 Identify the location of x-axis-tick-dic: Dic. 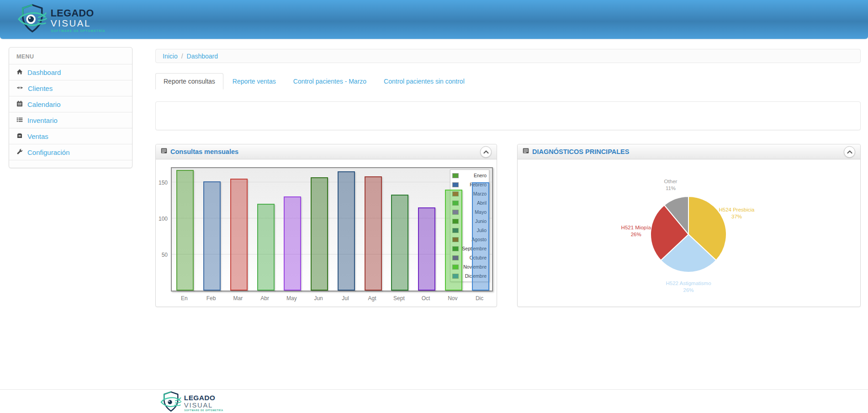
(480, 298).